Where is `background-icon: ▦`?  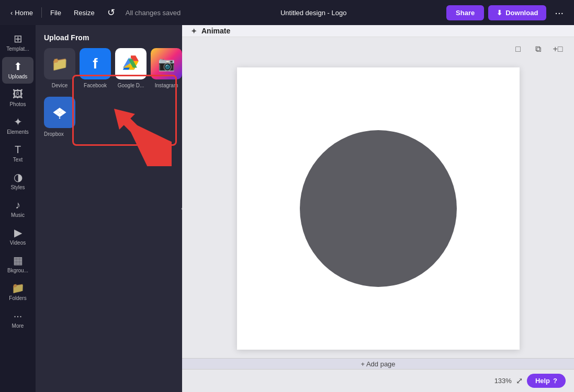
background-icon: ▦ is located at coordinates (18, 260).